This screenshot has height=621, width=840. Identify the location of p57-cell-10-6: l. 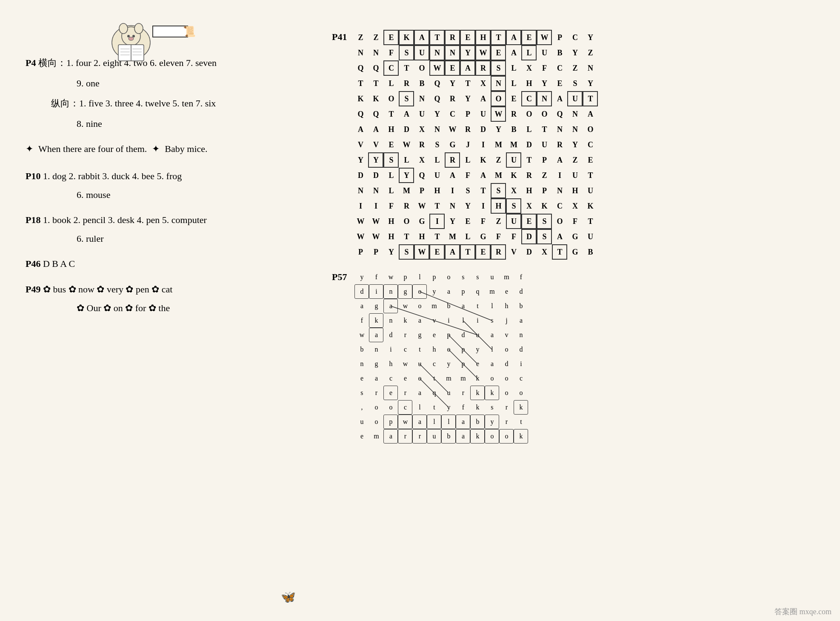
(449, 422).